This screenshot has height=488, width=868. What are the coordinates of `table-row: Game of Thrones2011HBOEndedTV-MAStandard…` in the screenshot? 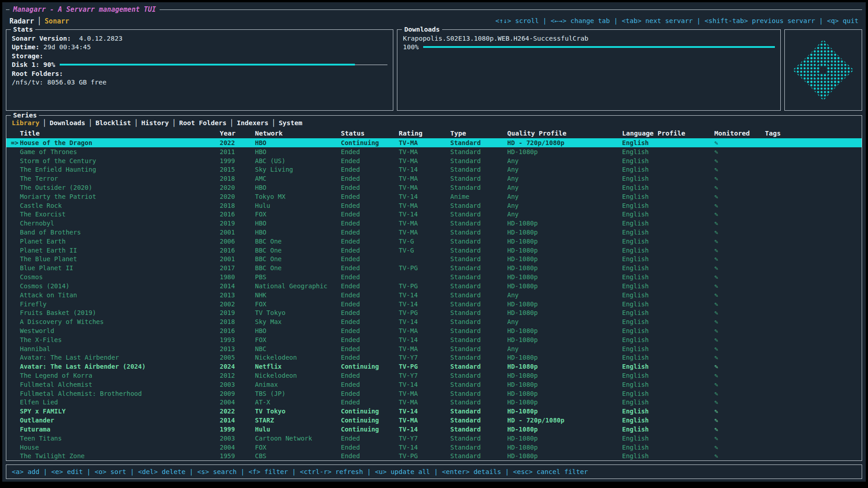 It's located at (434, 152).